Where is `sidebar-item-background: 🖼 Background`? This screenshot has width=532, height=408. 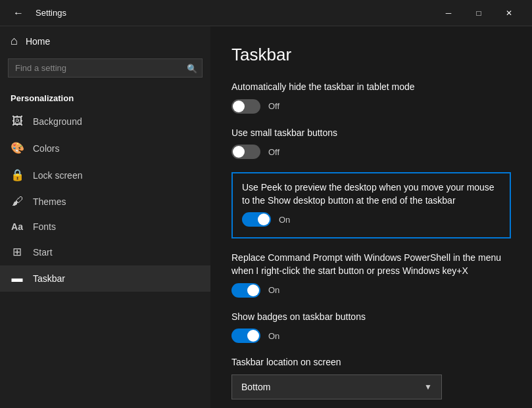 sidebar-item-background: 🖼 Background is located at coordinates (105, 122).